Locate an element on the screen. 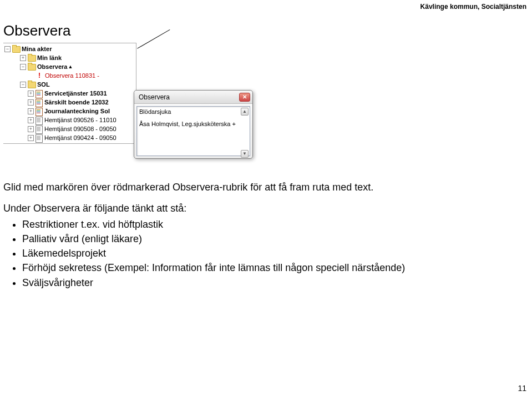 The height and width of the screenshot is (396, 532). dialog-title: Observera is located at coordinates (154, 97).